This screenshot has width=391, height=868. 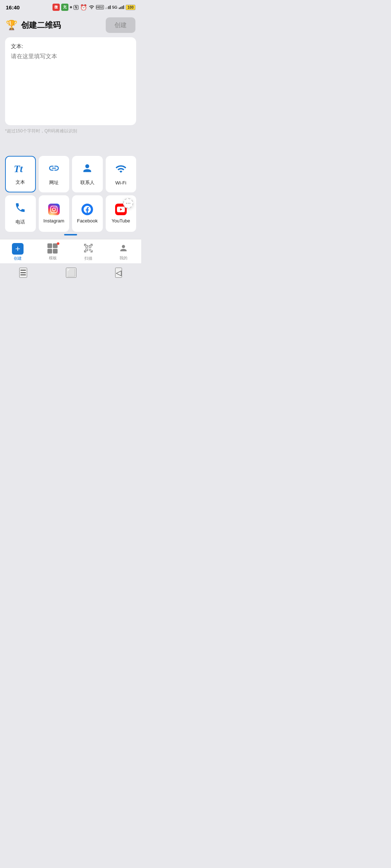 I want to click on category-label-wifi: Wi-Fi, so click(x=121, y=183).